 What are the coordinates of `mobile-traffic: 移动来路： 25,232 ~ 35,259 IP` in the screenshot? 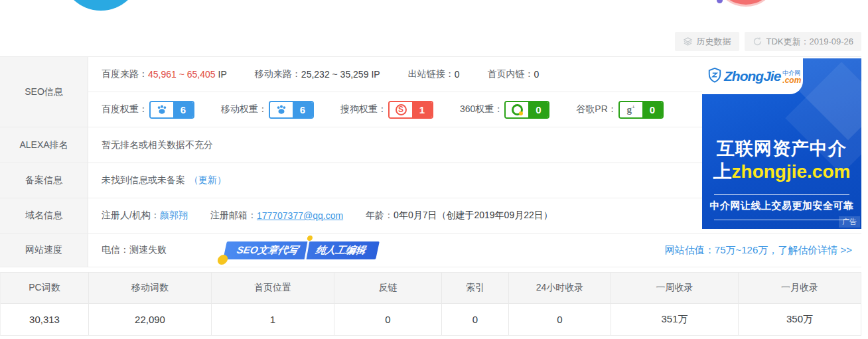 It's located at (317, 74).